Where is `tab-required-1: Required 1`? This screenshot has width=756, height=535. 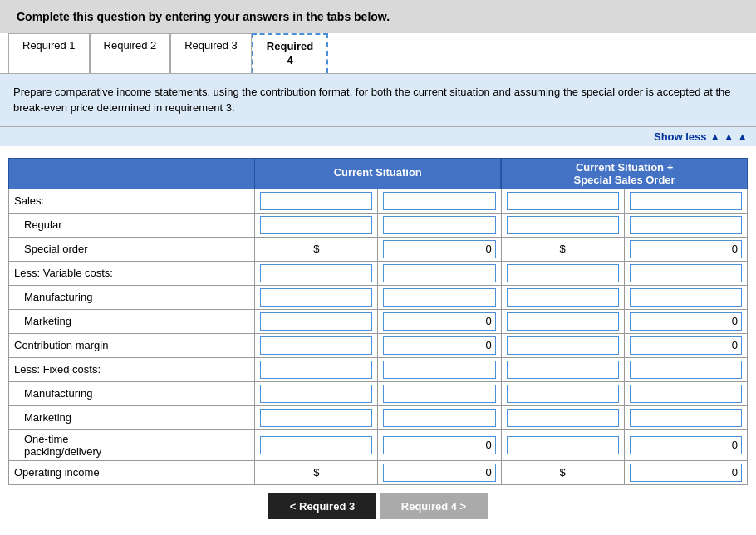
tab-required-1: Required 1 is located at coordinates (49, 53).